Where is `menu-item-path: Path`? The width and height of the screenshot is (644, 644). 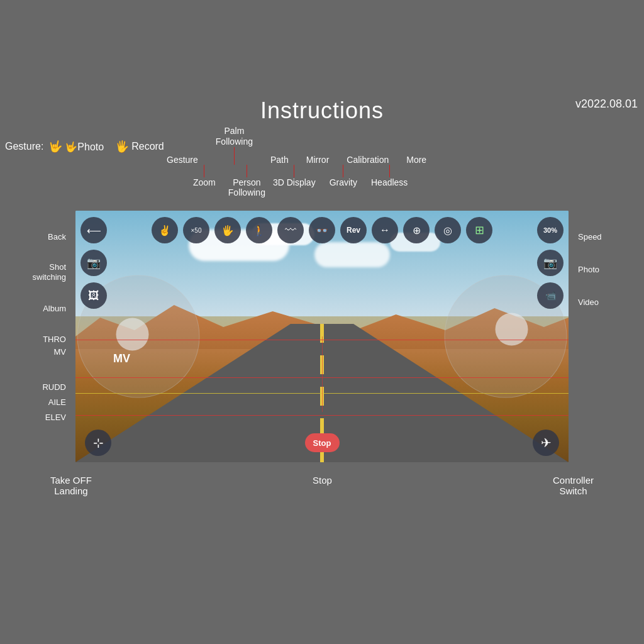 menu-item-path: Path is located at coordinates (279, 160).